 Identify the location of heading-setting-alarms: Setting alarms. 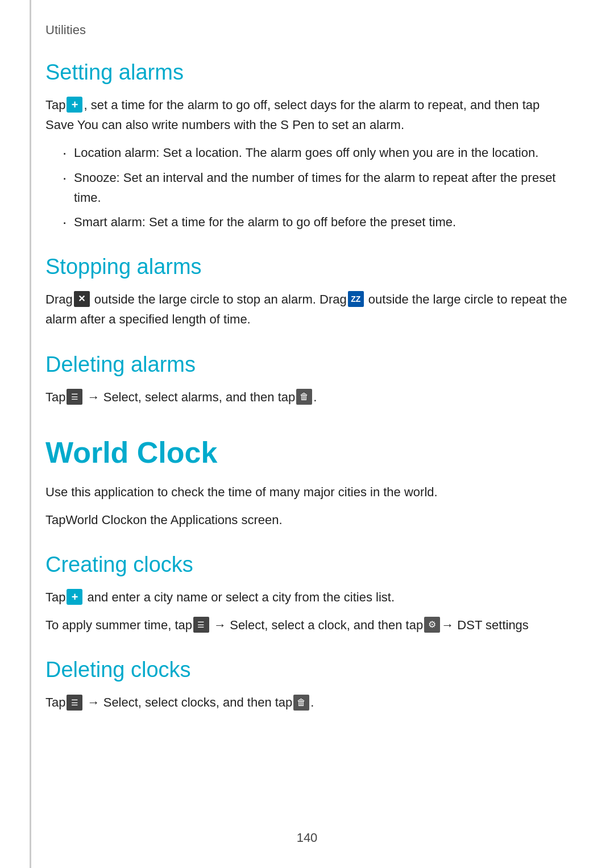
(307, 73).